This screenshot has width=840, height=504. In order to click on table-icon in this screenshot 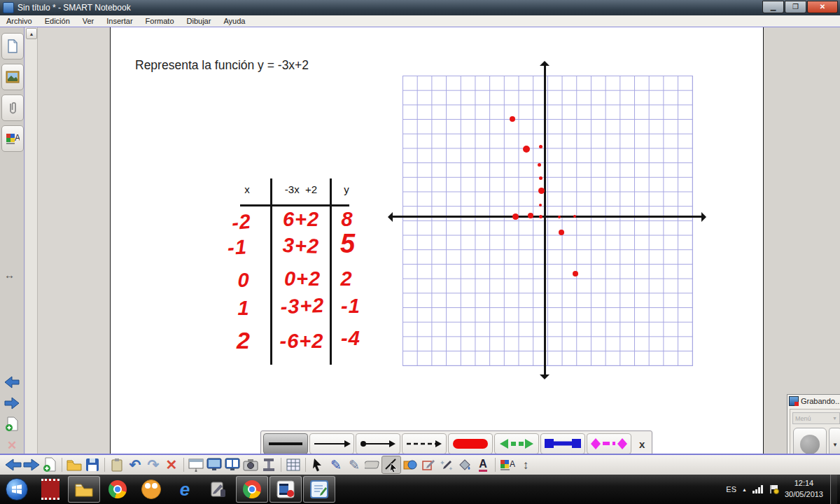, I will do `click(293, 465)`.